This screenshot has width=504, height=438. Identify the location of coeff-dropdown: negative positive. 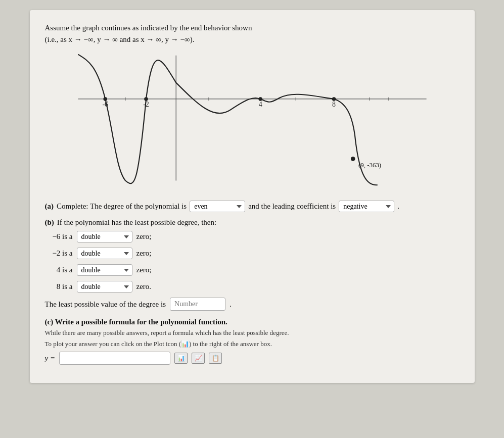
(366, 206).